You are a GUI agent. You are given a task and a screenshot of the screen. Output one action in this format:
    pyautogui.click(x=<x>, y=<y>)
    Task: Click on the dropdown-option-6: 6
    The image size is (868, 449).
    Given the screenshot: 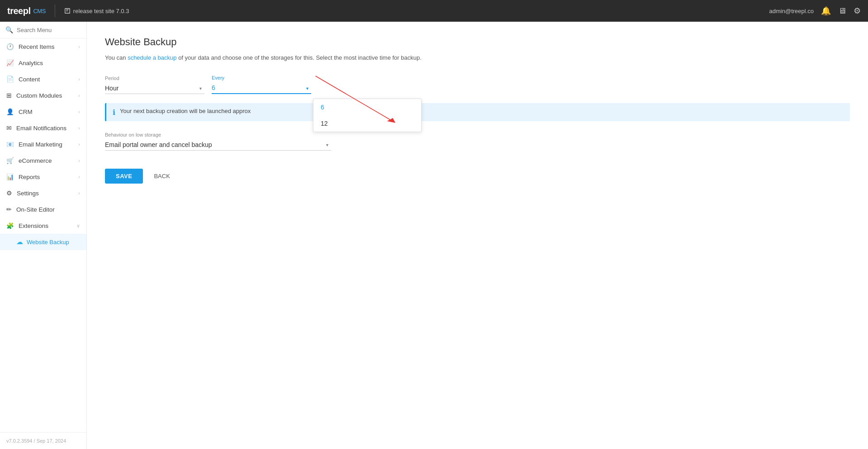 What is the action you would take?
    pyautogui.click(x=367, y=107)
    